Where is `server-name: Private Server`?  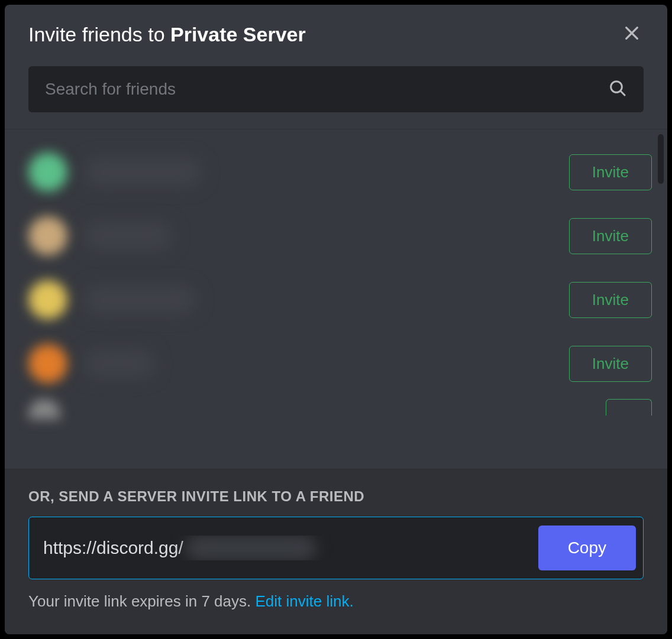
server-name: Private Server is located at coordinates (238, 34).